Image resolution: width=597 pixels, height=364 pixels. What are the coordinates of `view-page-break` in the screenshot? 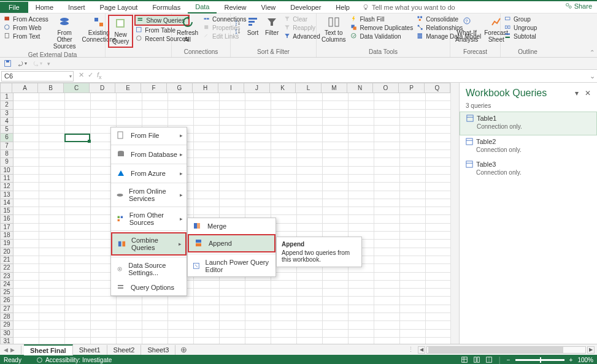 It's located at (489, 360).